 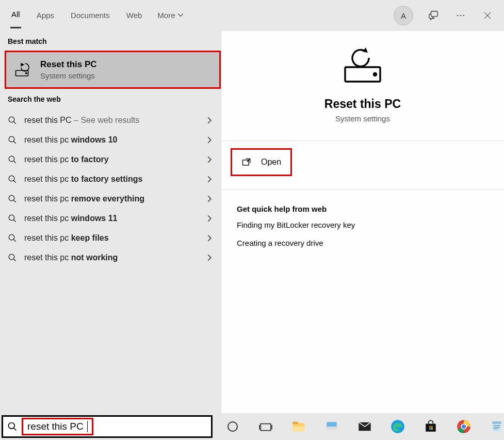 I want to click on web-result: reset this pc remove everything, so click(x=110, y=199).